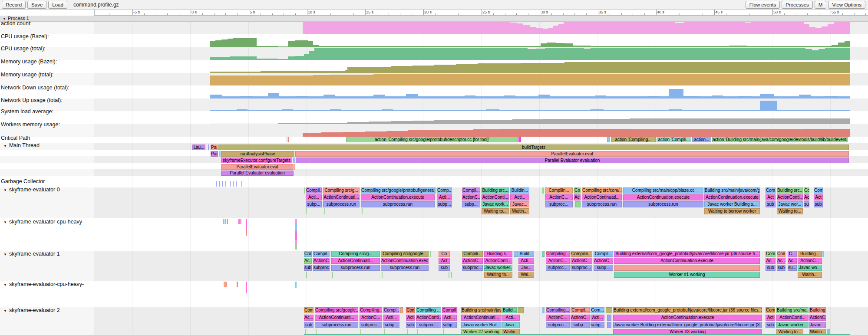 The height and width of the screenshot is (335, 868). Describe the element at coordinates (847, 5) in the screenshot. I see `view-options-button: View Options` at that location.